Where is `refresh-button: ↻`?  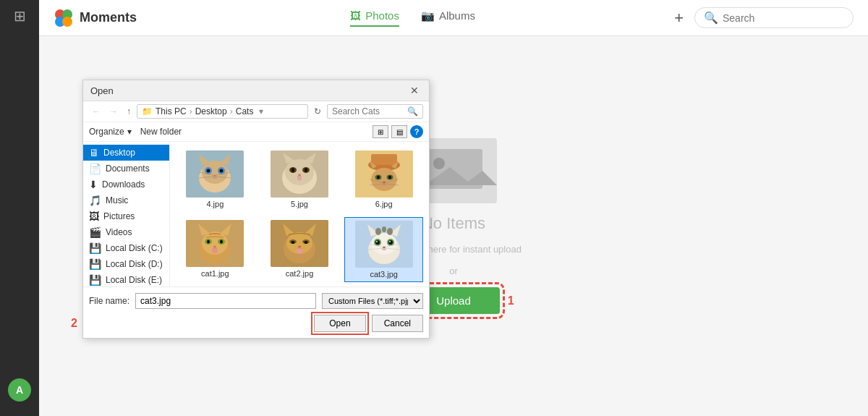
refresh-button: ↻ is located at coordinates (318, 111).